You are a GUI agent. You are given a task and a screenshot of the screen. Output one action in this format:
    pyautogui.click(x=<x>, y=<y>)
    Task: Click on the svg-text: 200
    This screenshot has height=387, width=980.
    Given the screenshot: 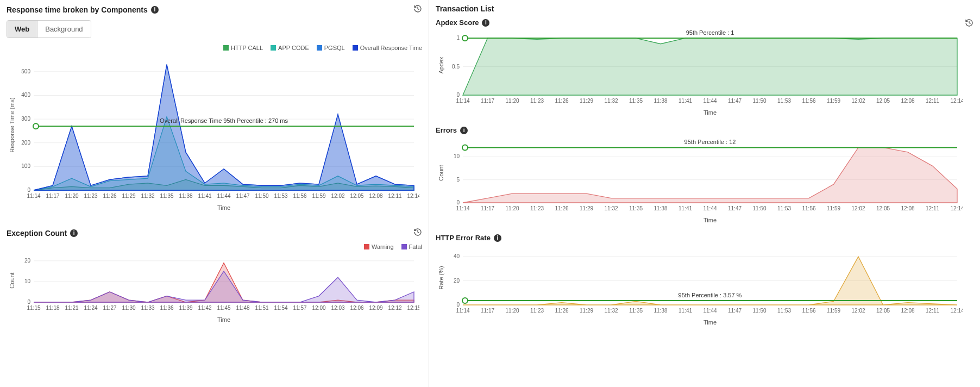 What is the action you would take?
    pyautogui.click(x=26, y=142)
    